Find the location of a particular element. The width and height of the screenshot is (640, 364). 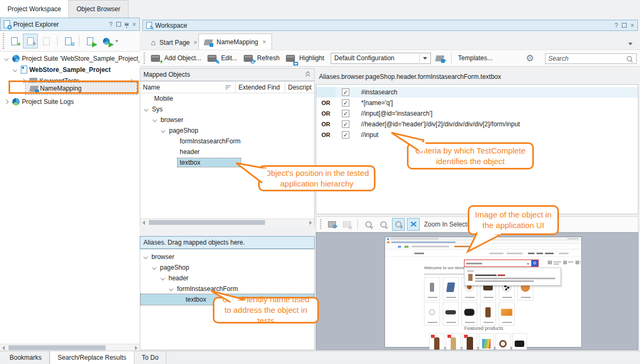

or-label: OR is located at coordinates (326, 103).